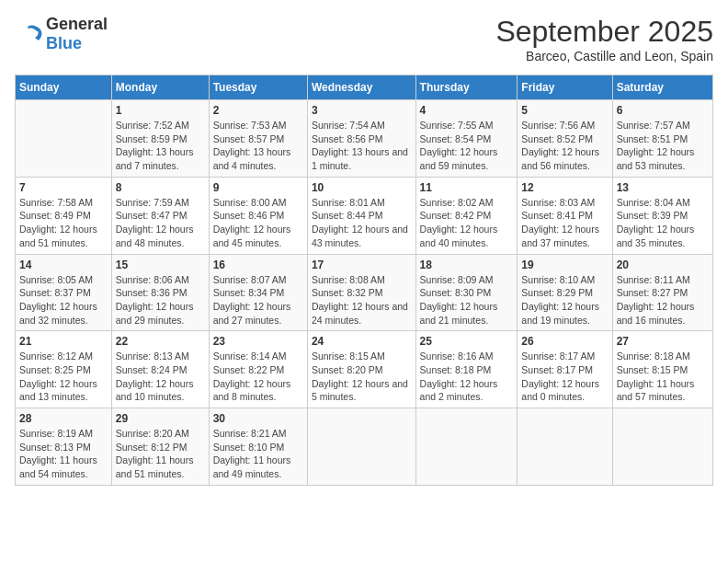 The image size is (728, 563). I want to click on day-number: 19, so click(564, 265).